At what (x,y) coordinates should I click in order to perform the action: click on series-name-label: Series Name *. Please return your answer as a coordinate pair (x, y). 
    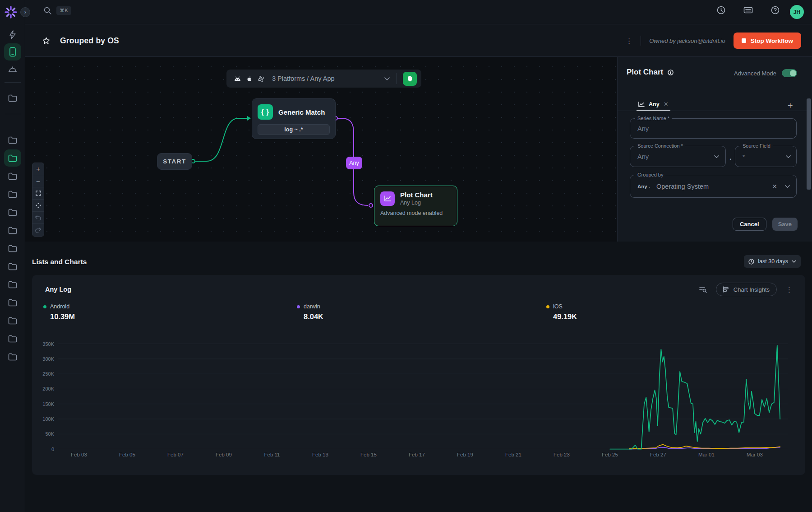
    Looking at the image, I should click on (653, 118).